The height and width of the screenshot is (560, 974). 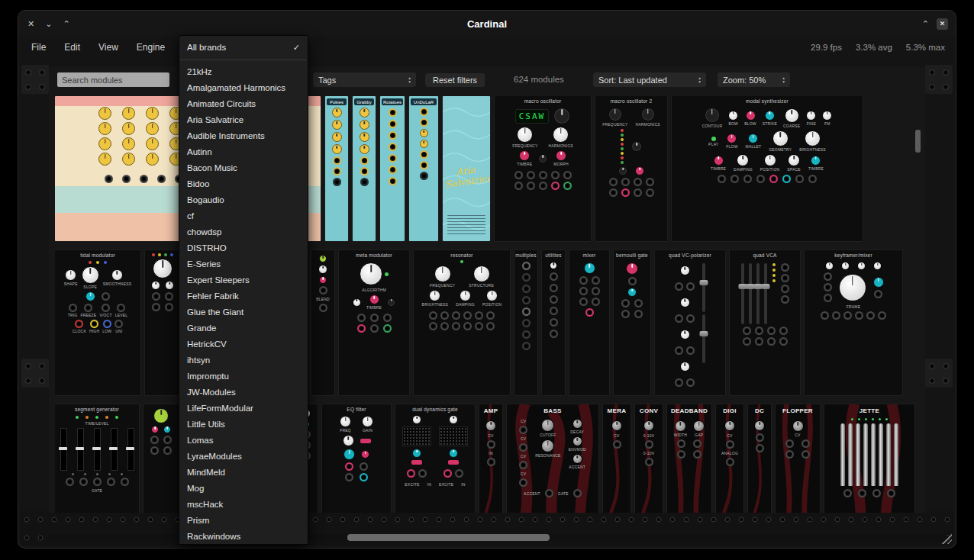 I want to click on module-tile: macro oscillatorCSAWFREQUENCYHARMONICSTI…, so click(x=543, y=169).